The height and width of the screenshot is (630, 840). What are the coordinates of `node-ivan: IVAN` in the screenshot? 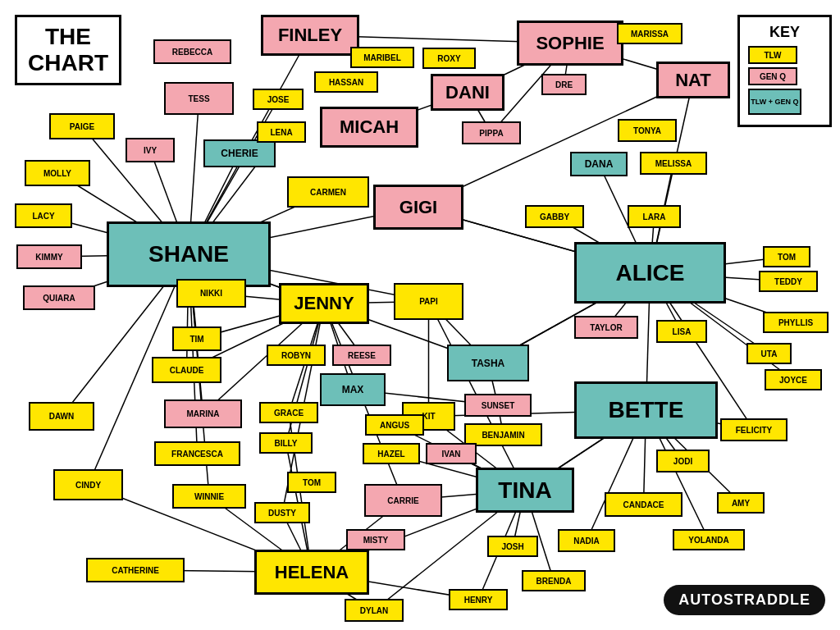 It's located at (451, 454).